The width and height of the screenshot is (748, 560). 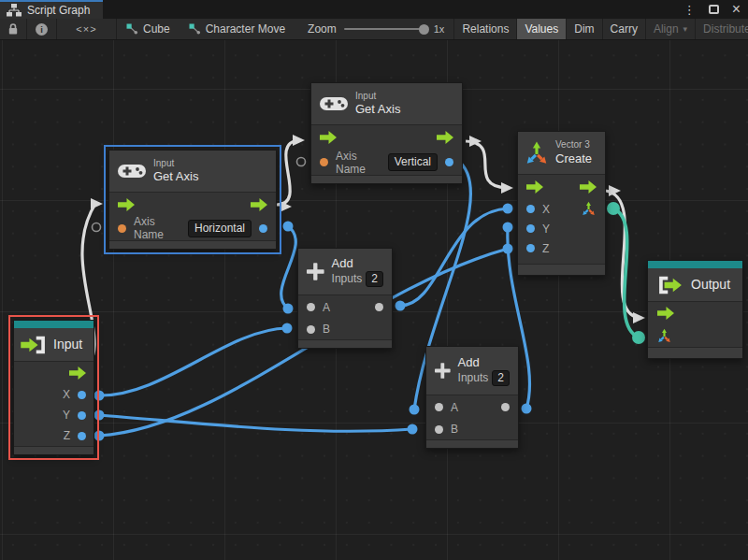 What do you see at coordinates (51, 9) in the screenshot?
I see `tab-script-graph: Script Graph` at bounding box center [51, 9].